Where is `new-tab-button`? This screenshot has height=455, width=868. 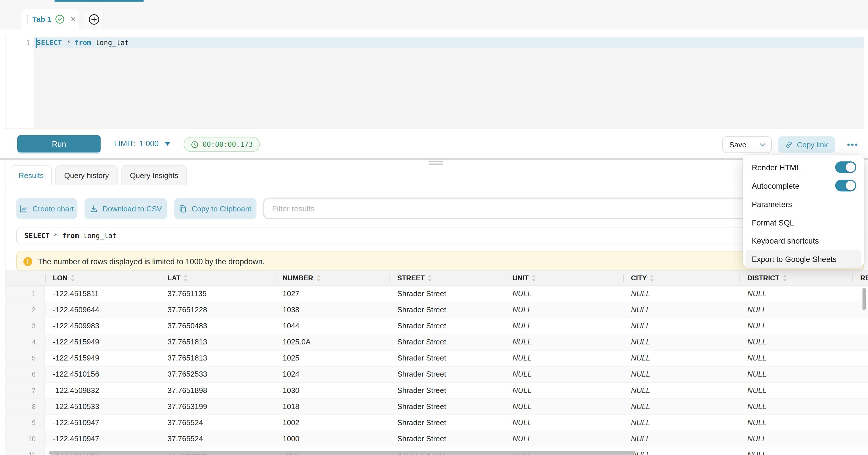
new-tab-button is located at coordinates (94, 19).